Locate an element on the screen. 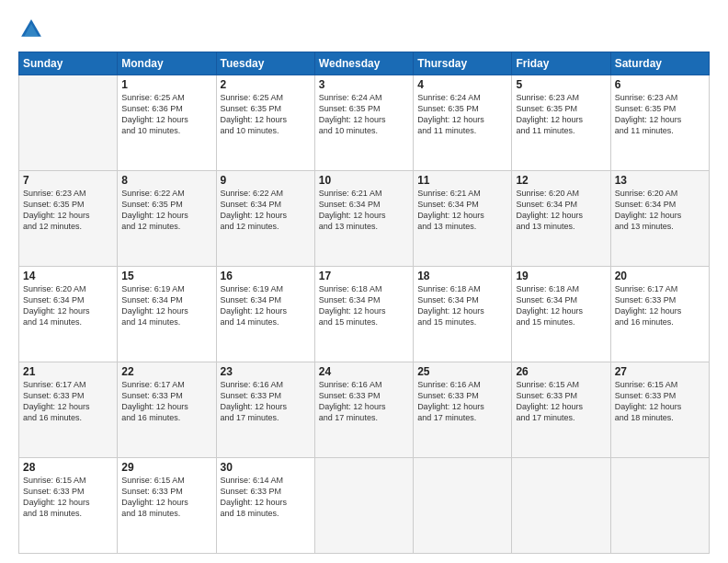  calendar-cell: 4Sunrise: 6:24 AMSunset: 6:35 PMDaylight… is located at coordinates (463, 123).